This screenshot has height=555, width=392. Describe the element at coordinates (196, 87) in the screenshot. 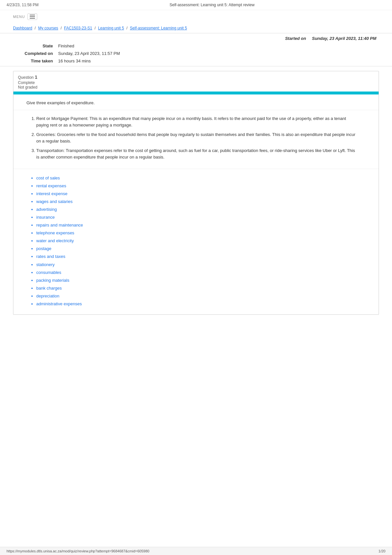

I see `question-grade: Not graded` at that location.